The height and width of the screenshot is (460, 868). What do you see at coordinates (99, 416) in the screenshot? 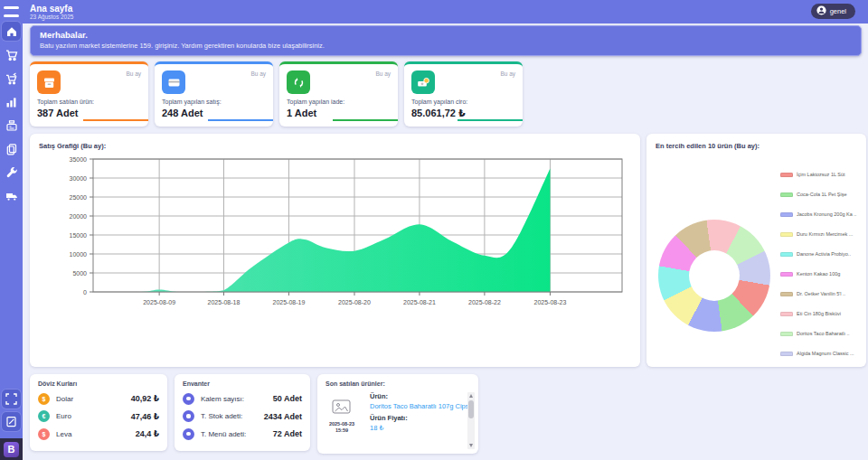
I see `currency-row-euro: € Euro 47,46 ₺` at bounding box center [99, 416].